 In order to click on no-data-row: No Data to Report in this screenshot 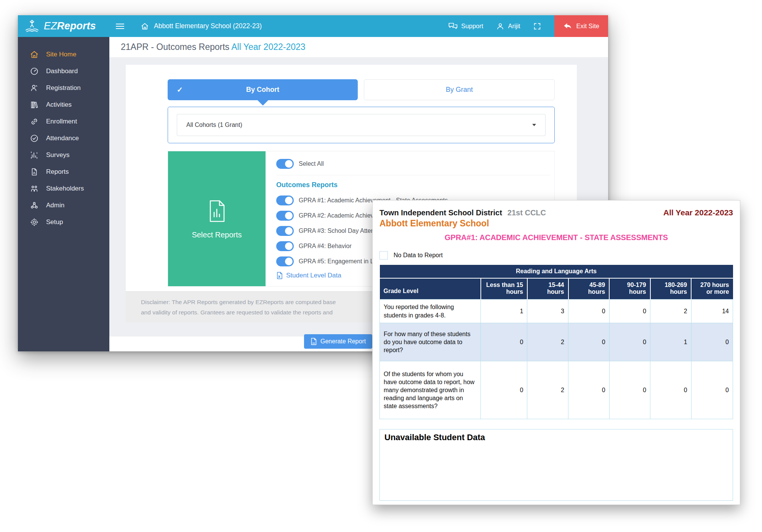, I will do `click(556, 255)`.